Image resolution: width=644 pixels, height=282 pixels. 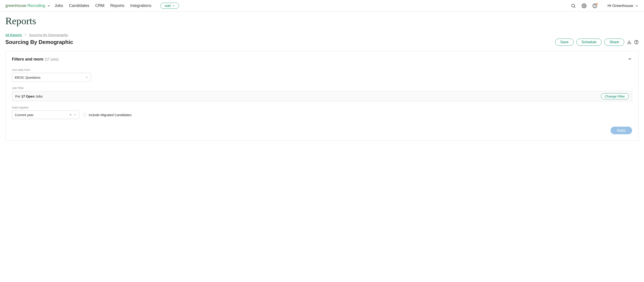 I want to click on save-button: Save, so click(x=564, y=42).